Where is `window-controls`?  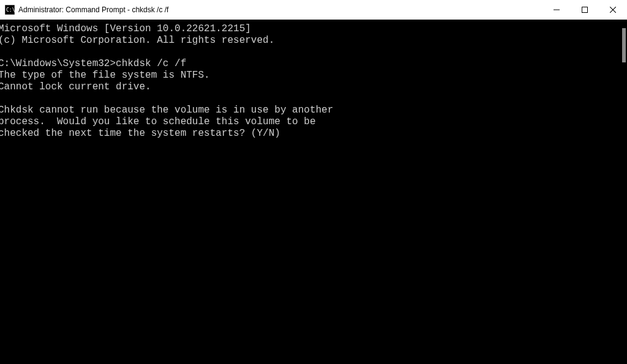
window-controls is located at coordinates (585, 10).